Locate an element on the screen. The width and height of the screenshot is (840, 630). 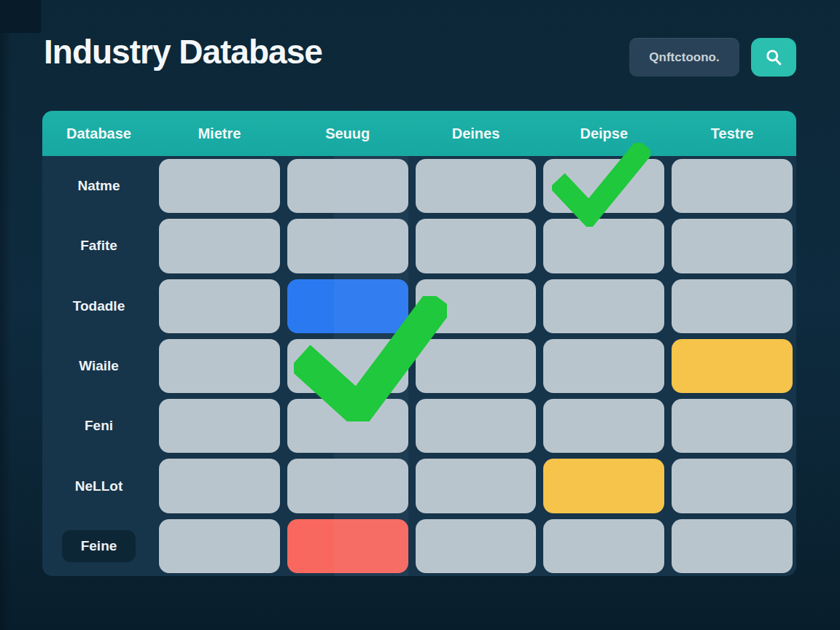
cell-feine-seuug is located at coordinates (348, 546).